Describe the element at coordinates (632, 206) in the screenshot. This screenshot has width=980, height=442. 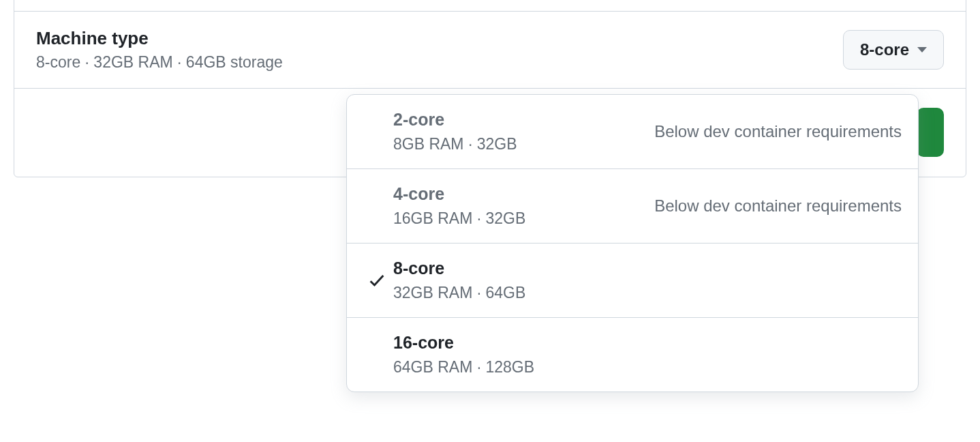
I see `option-4-core: 4-core 16GB RAM · 32GB Below dev contain…` at that location.